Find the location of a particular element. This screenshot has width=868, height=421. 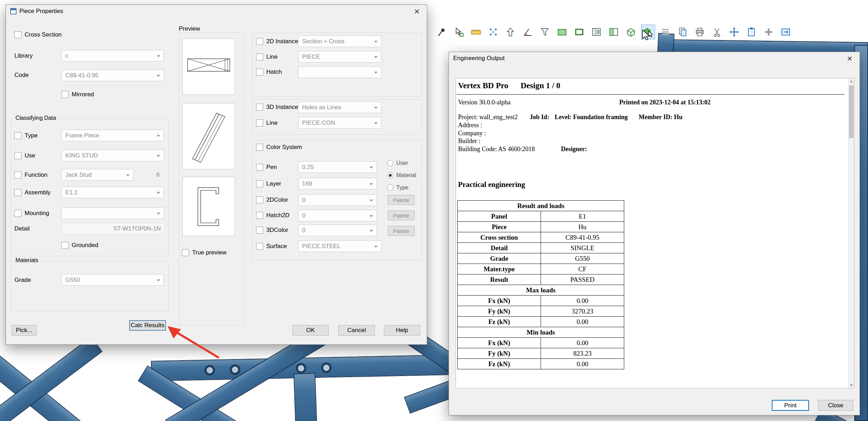

line3d-checkbox is located at coordinates (260, 123).